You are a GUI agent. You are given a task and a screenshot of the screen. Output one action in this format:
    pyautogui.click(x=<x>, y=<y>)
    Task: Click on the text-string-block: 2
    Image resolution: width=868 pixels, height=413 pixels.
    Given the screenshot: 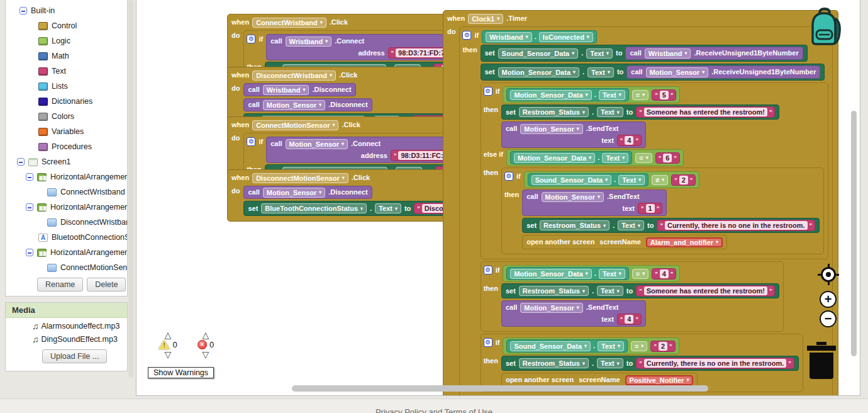 What is the action you would take?
    pyautogui.click(x=683, y=180)
    